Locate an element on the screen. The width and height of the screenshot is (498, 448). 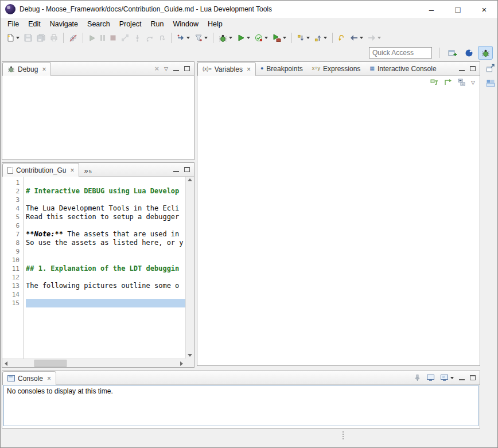
debug-button is located at coordinates (225, 38).